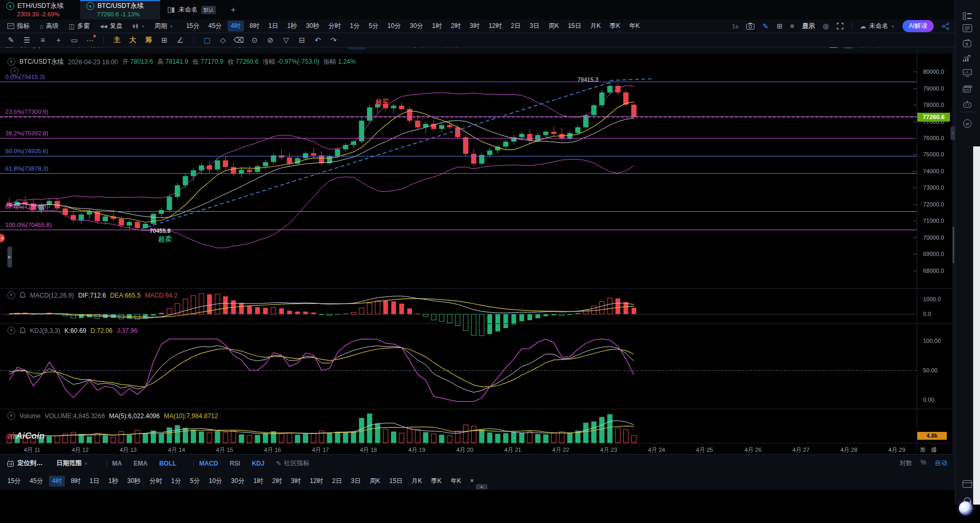 This screenshot has height=523, width=980. I want to click on timeframe-1时: 1时, so click(437, 26).